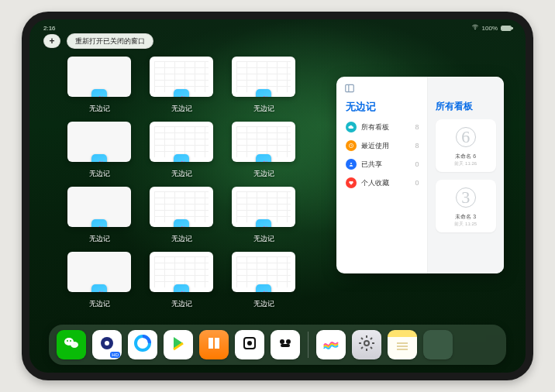  I want to click on heart-icon, so click(351, 183).